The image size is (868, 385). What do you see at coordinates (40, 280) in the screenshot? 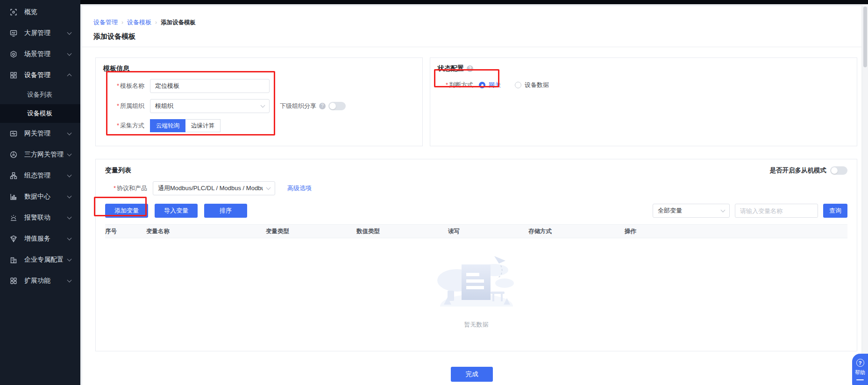
I see `sidebar-item-extension: 扩展功能` at bounding box center [40, 280].